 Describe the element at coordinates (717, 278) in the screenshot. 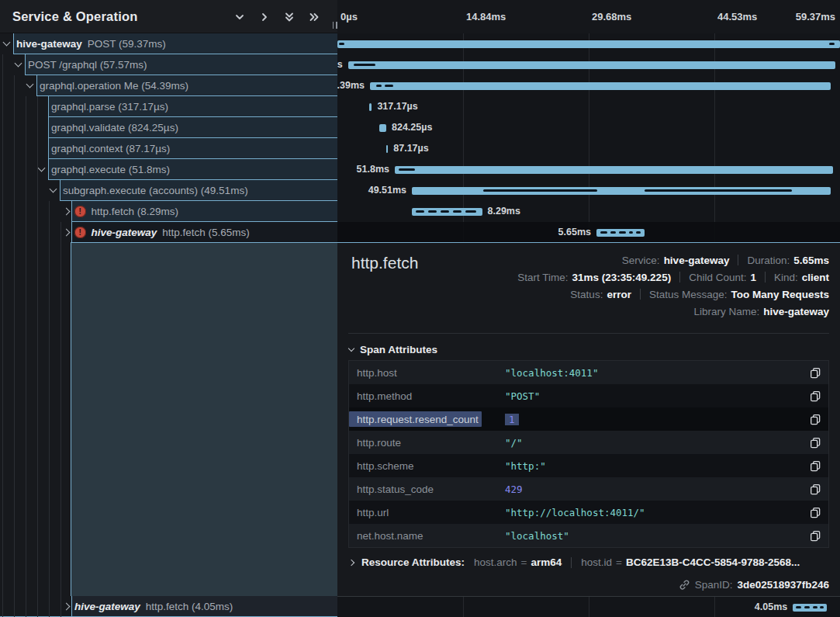

I see `meta-label: Child Count:` at that location.